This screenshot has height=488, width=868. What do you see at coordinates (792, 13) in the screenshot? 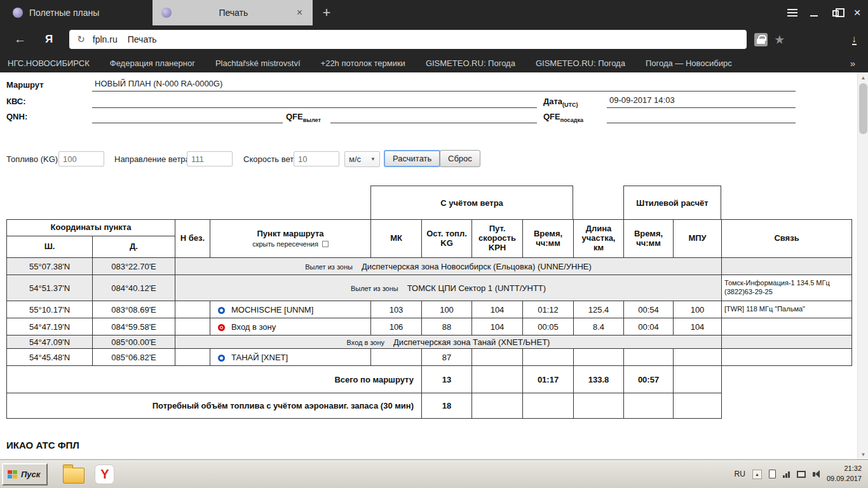
I see `browser-menu-button` at bounding box center [792, 13].